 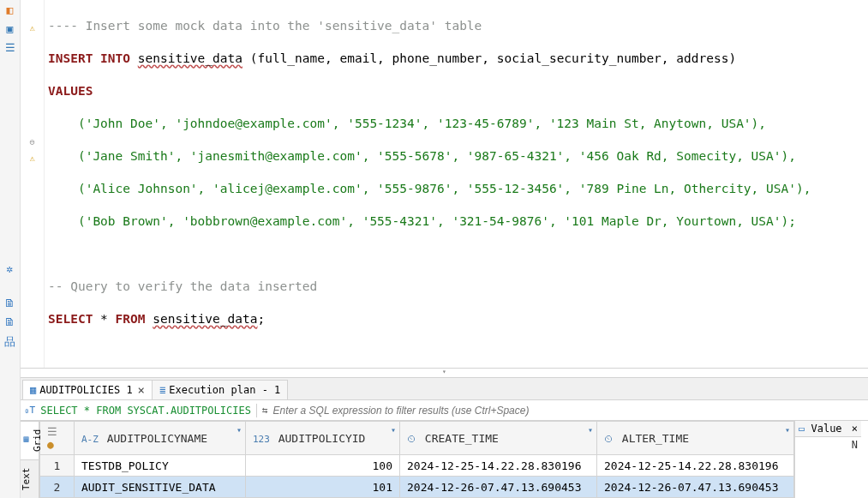 What do you see at coordinates (696, 487) in the screenshot?
I see `cell-altertime: 2024-12-26-07.47.13.690453` at bounding box center [696, 487].